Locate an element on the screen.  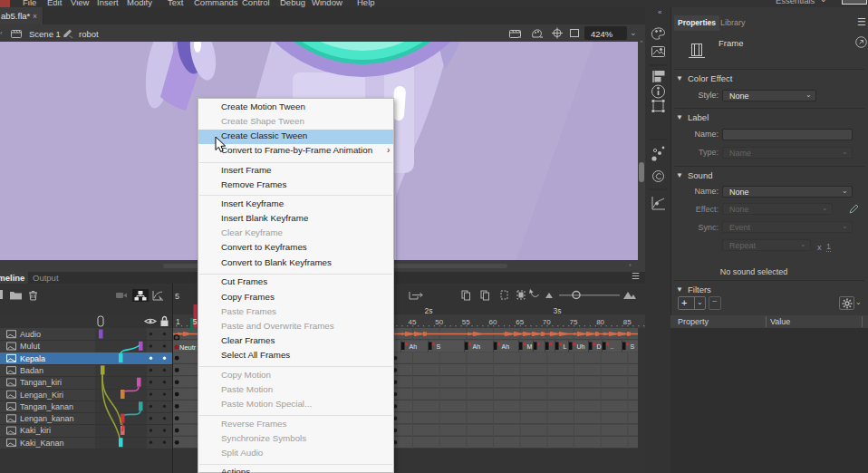
svg-text: 45 is located at coordinates (413, 323).